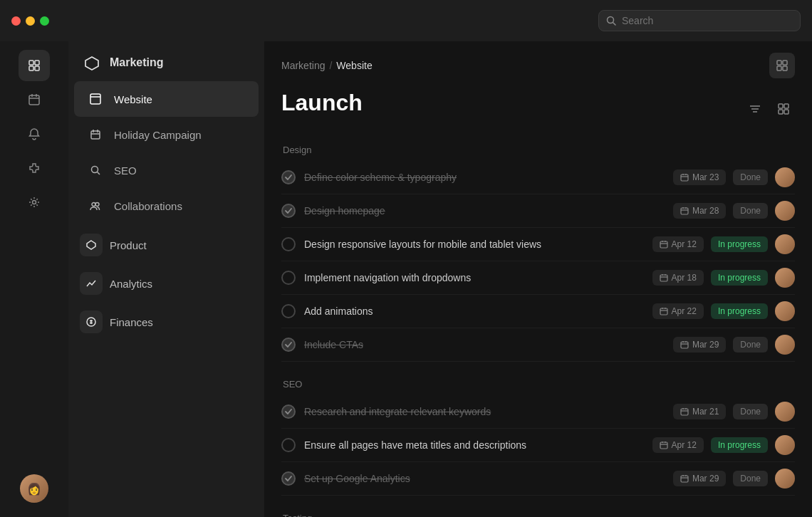 This screenshot has height=517, width=812. Describe the element at coordinates (782, 66) in the screenshot. I see `layout-toggle-button` at that location.